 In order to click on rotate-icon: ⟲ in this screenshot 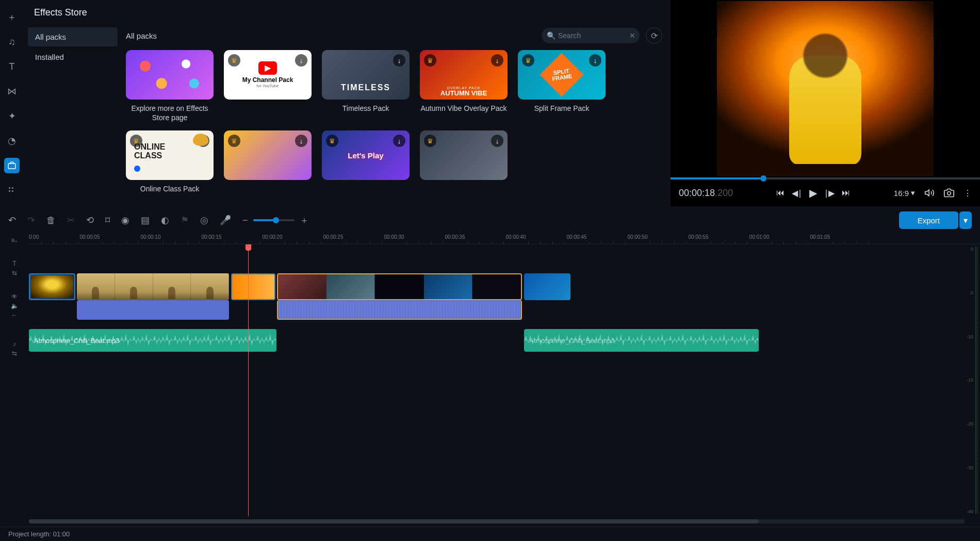, I will do `click(90, 220)`.